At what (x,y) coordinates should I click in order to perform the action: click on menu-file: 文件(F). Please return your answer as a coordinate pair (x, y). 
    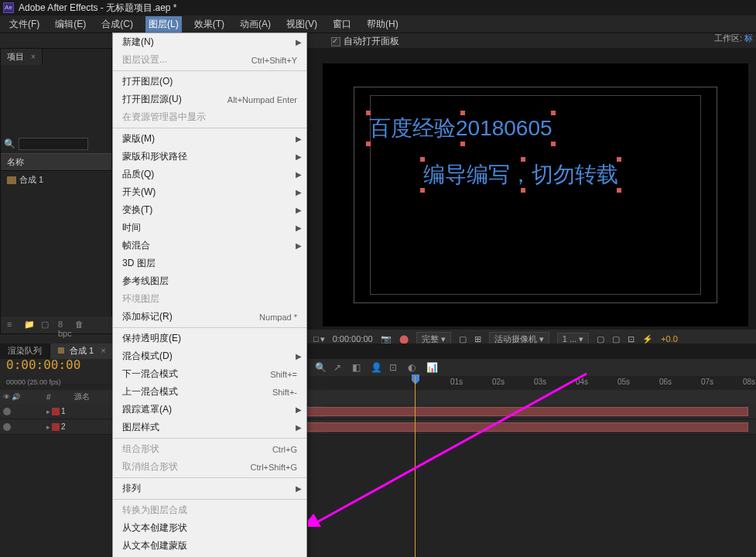
    Looking at the image, I should click on (25, 25).